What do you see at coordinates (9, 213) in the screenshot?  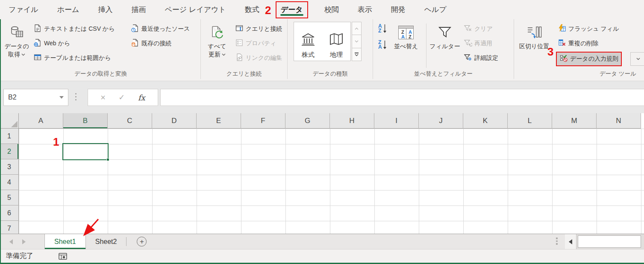 I see `row-header-6: 6` at bounding box center [9, 213].